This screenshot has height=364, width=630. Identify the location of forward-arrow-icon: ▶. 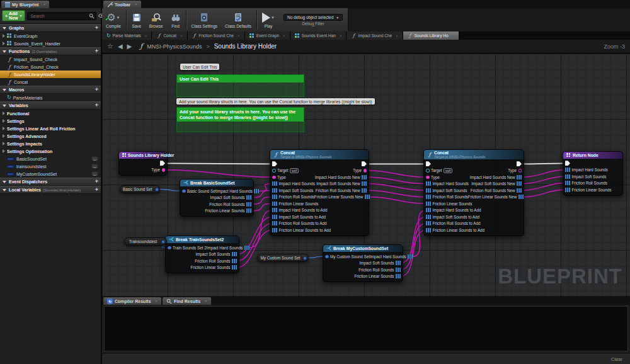
(130, 47).